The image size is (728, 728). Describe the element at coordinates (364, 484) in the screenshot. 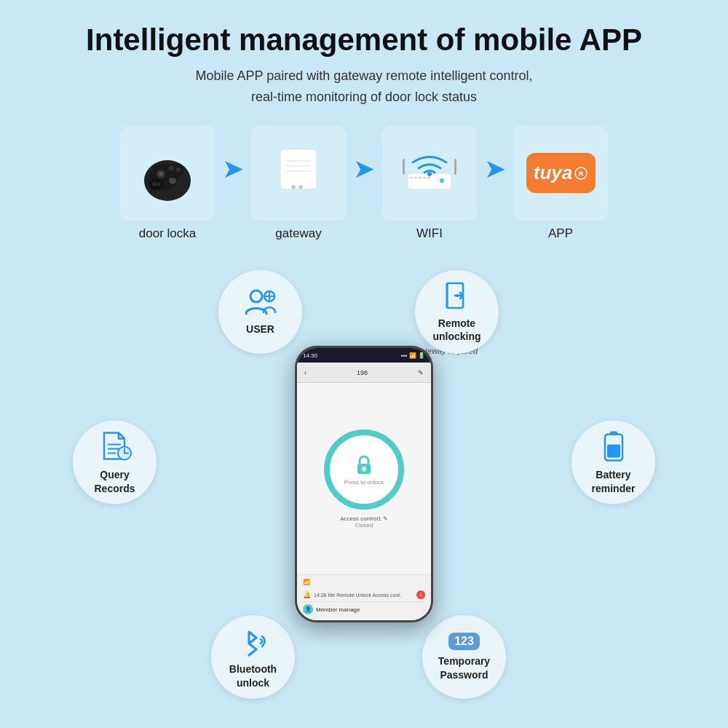

I see `phone-screen: 14:30 ▪▪▪ 📶 🔋 ‹ 198 ✎` at that location.